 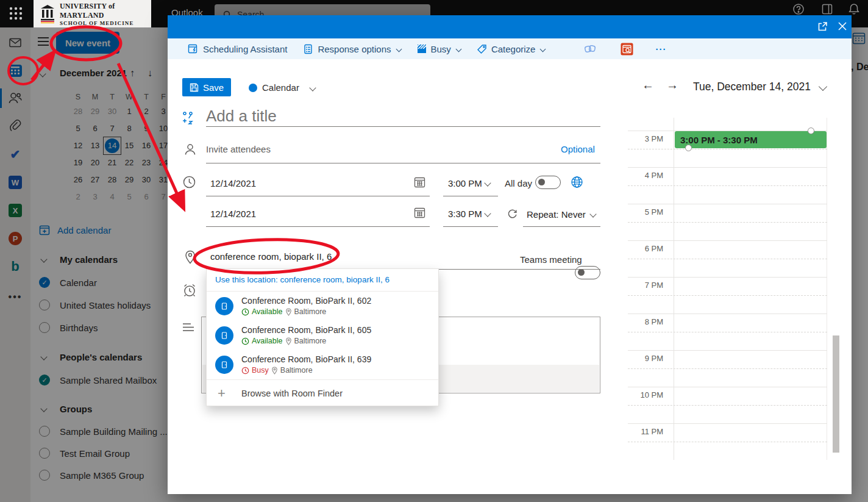 I want to click on title-underline, so click(x=404, y=127).